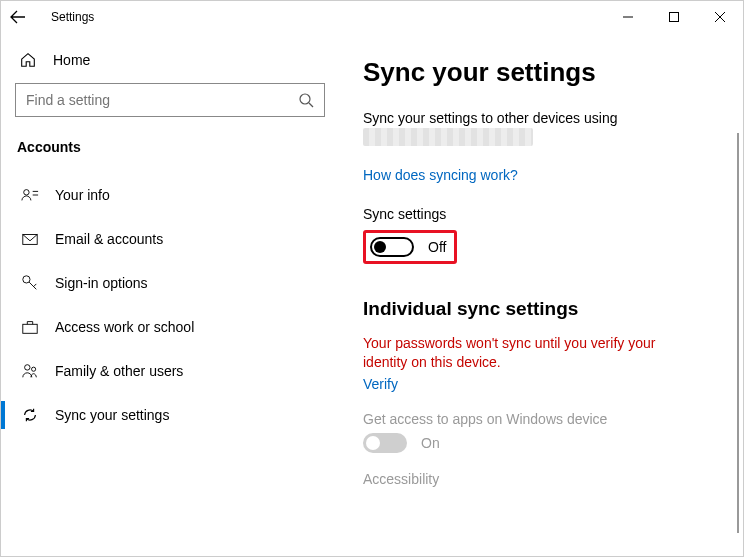 The image size is (744, 557). What do you see at coordinates (720, 17) in the screenshot?
I see `close-button` at bounding box center [720, 17].